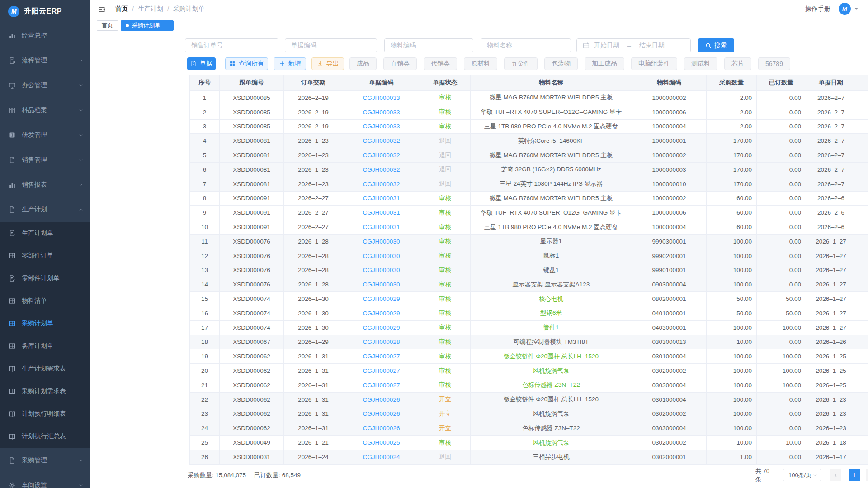 The height and width of the screenshot is (488, 868). Describe the element at coordinates (854, 475) in the screenshot. I see `page-number-button: 1` at that location.